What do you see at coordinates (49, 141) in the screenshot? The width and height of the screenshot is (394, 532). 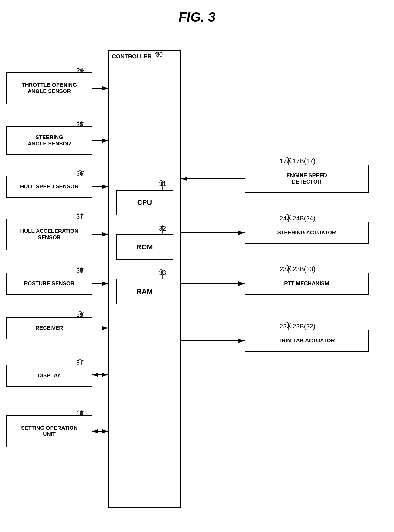 I see `steering-angle-box: STEERINGANGLE SENSOR` at bounding box center [49, 141].